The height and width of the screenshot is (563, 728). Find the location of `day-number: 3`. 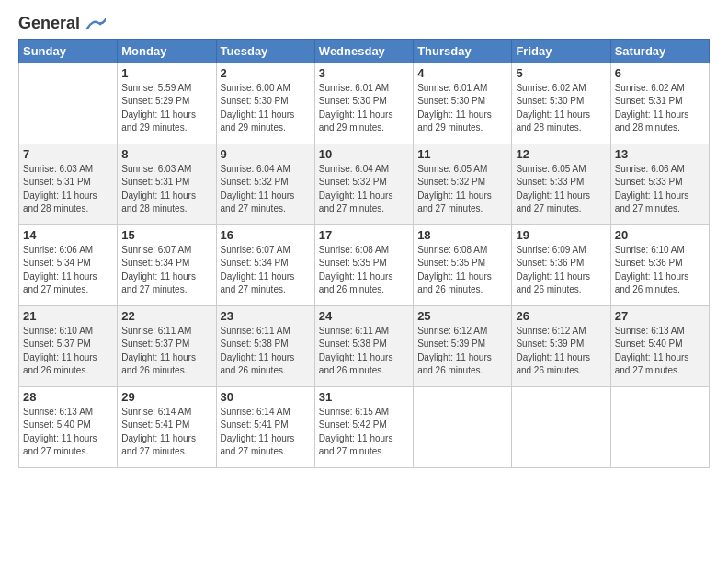

day-number: 3 is located at coordinates (364, 74).